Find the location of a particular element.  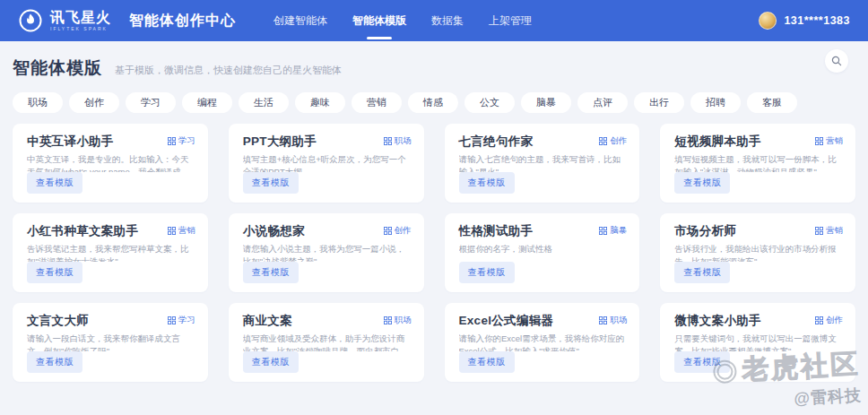

brand-subname: IFLYTEK SPARK is located at coordinates (81, 29).